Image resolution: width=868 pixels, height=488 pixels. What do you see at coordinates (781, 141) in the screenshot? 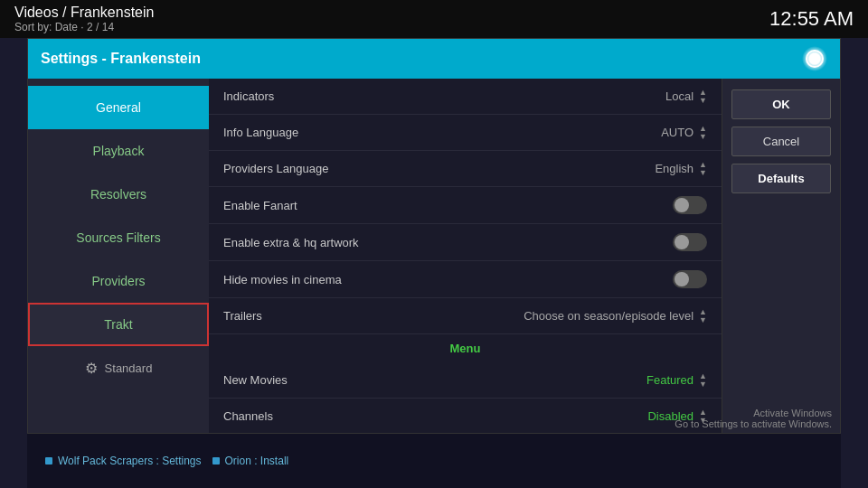
I see `cancel-button: Cancel` at bounding box center [781, 141].